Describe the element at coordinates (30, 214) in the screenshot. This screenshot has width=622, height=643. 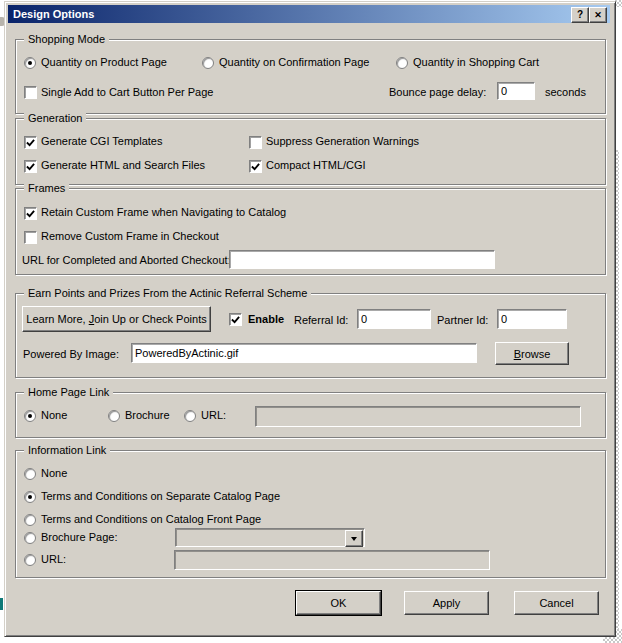
I see `checkbox-retain-custom-frame` at that location.